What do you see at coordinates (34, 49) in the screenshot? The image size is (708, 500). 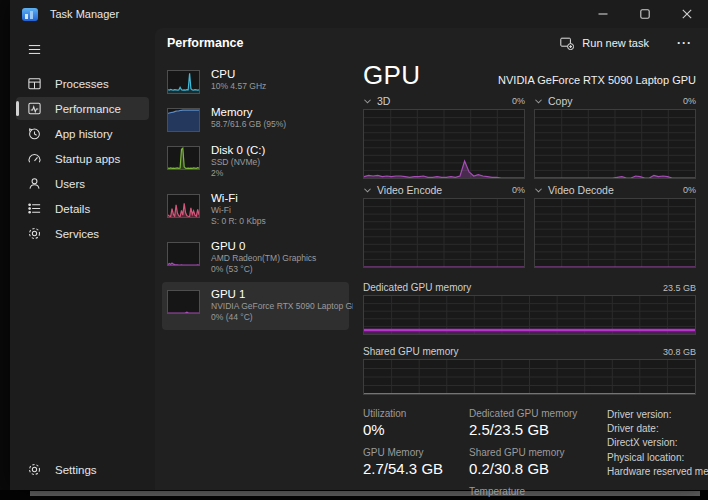 I see `hamburger-icon` at bounding box center [34, 49].